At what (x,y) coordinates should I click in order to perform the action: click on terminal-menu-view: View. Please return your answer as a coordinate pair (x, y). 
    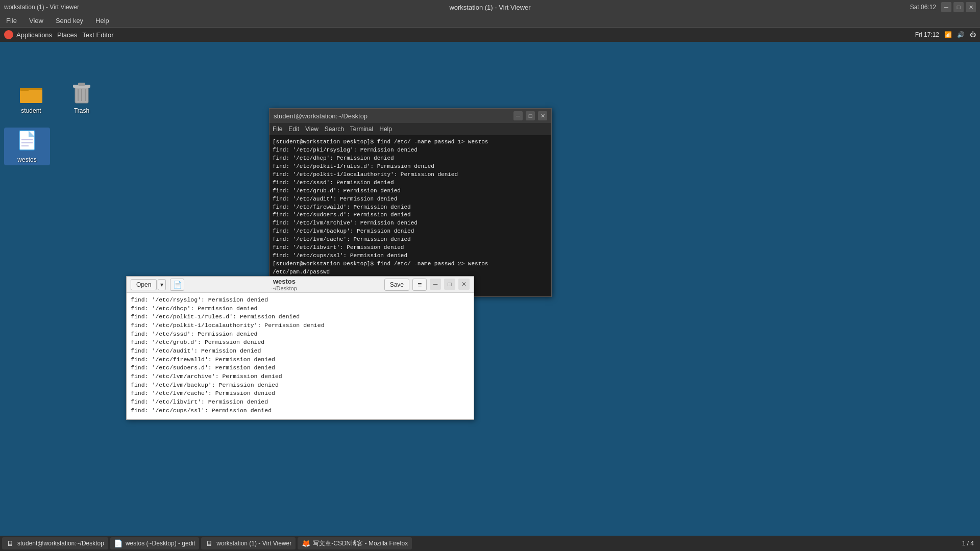
    Looking at the image, I should click on (312, 129).